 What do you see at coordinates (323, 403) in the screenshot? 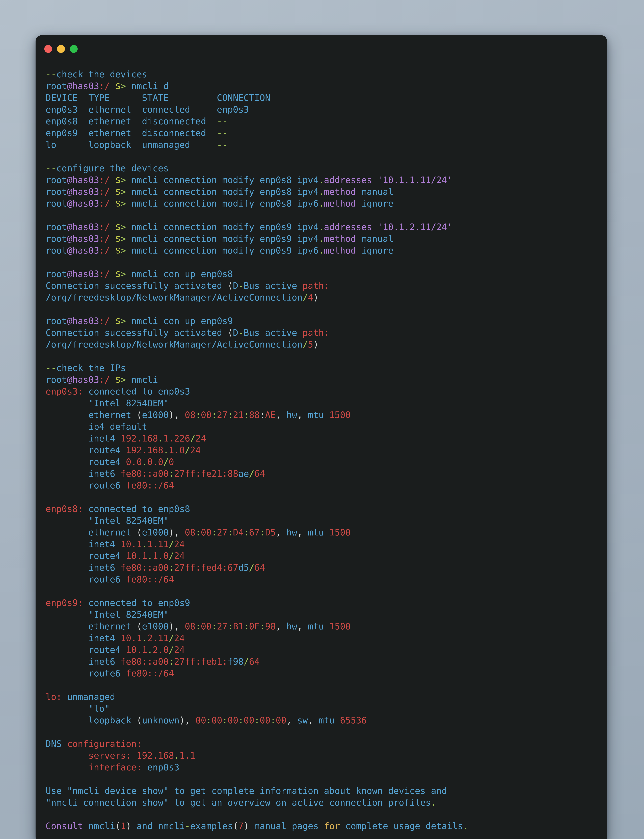
I see `terminal-line: "Intel 82540EM"` at bounding box center [323, 403].